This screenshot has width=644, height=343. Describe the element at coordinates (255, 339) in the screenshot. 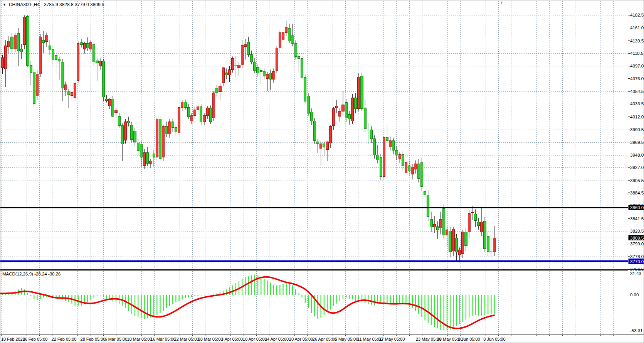

I see `svg-text: 10 Apr 05:00` at that location.